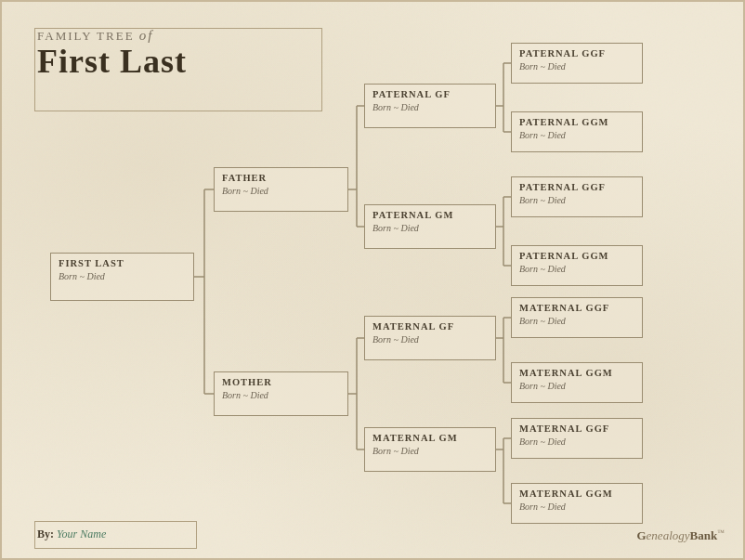  I want to click on by-label: By:, so click(46, 534).